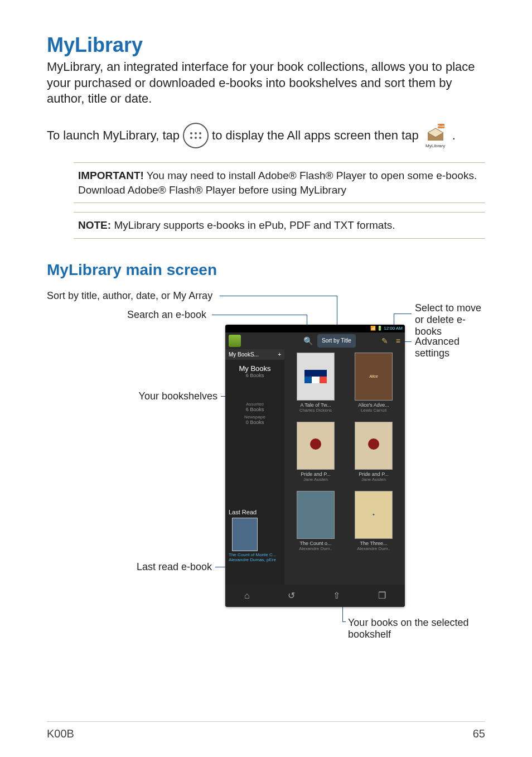  Describe the element at coordinates (258, 512) in the screenshot. I see `last-read-label: Last Read` at that location.